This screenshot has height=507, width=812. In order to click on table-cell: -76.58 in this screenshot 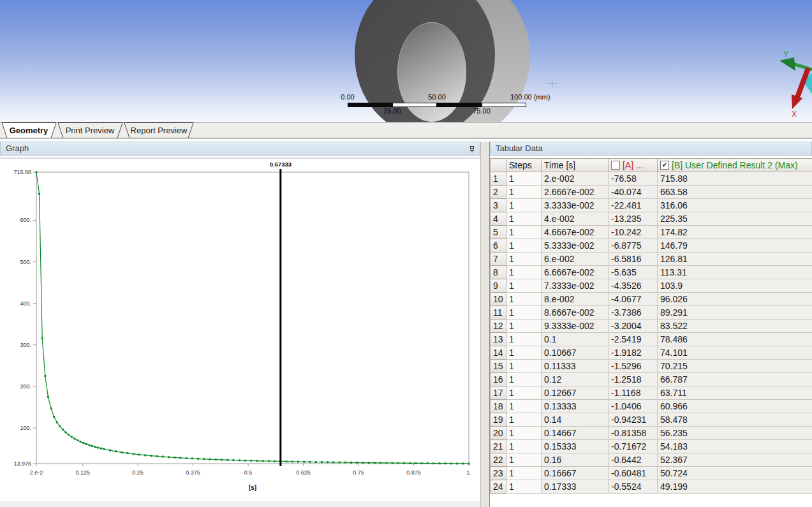, I will do `click(633, 179)`.